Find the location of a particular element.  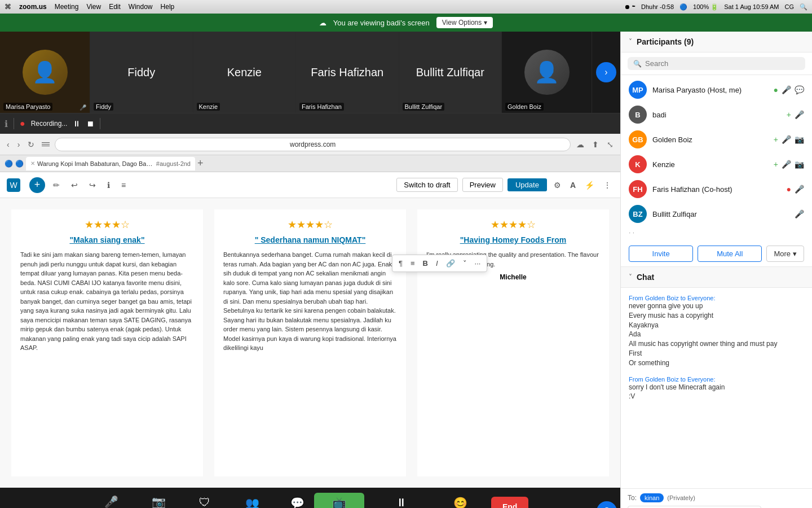

wp-settings-button: ⚙ is located at coordinates (557, 185).